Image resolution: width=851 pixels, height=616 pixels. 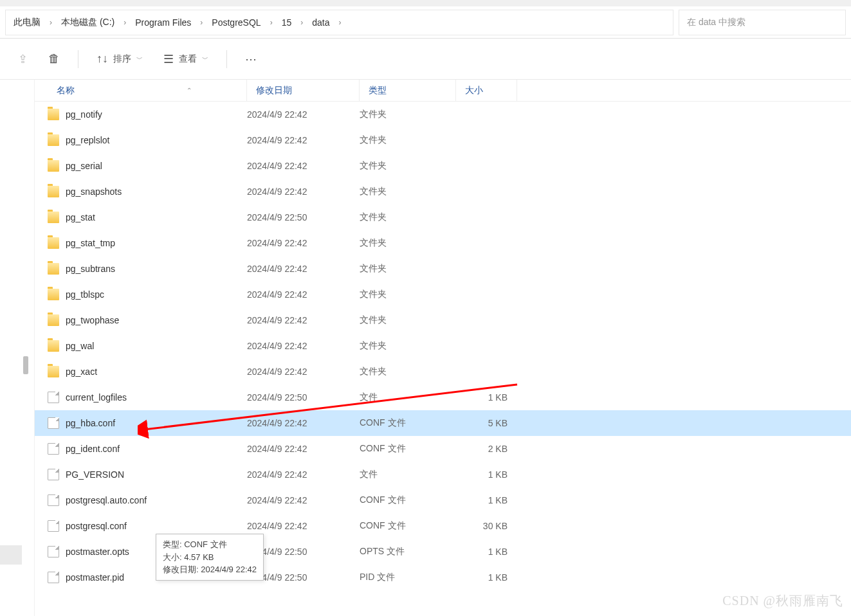 What do you see at coordinates (186, 59) in the screenshot?
I see `view-button: ☰查看﹀` at bounding box center [186, 59].